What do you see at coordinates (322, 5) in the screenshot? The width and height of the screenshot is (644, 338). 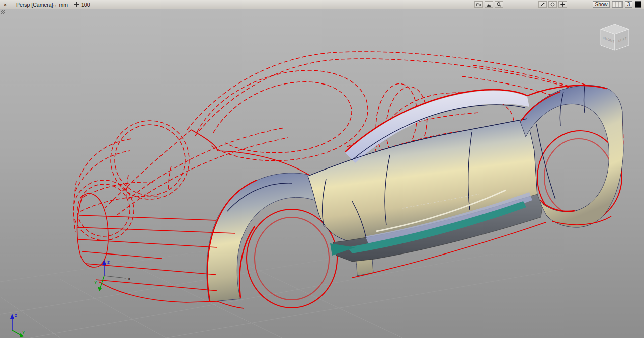 I see `viewport-toolbar: × Persp [Camera] ↔ mm 100` at bounding box center [322, 5].